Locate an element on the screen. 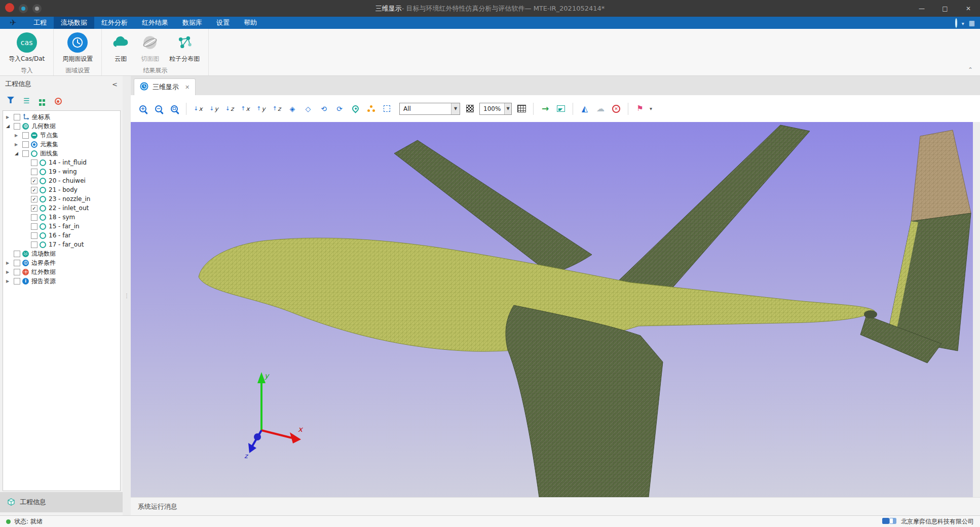 The height and width of the screenshot is (527, 980). window-grid-icon: ▦ is located at coordinates (972, 23).